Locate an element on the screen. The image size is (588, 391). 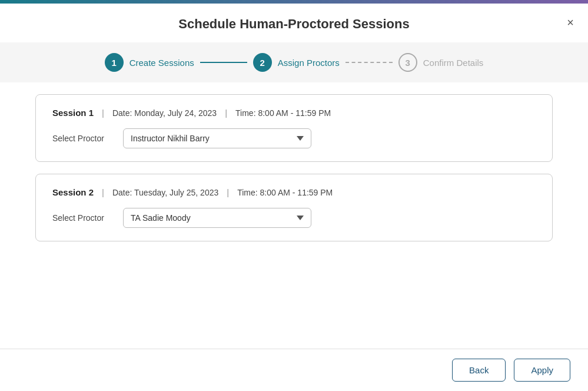
sep-1b: | is located at coordinates (226, 113).